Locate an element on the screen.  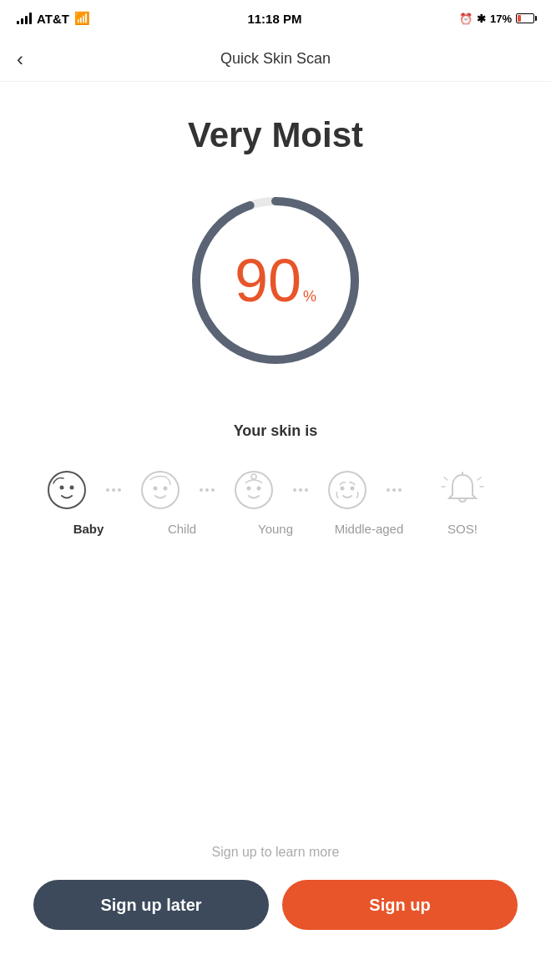
skin-icon-row-baby is located at coordinates (88, 490).